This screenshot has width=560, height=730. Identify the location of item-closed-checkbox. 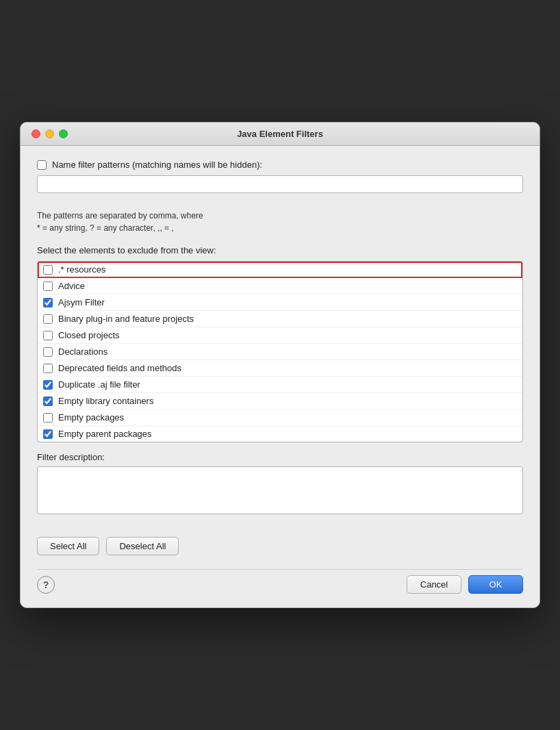
(48, 336).